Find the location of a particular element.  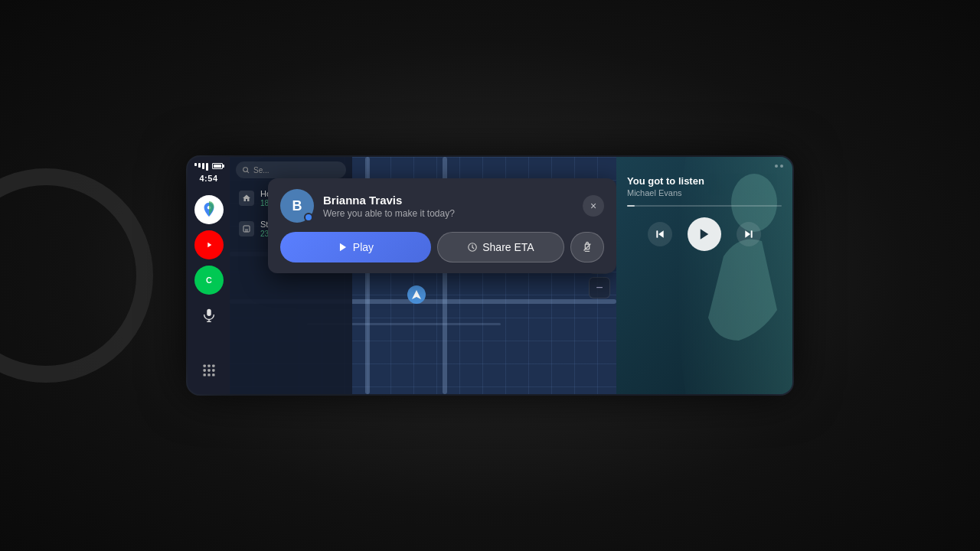

mute-button is located at coordinates (587, 247).